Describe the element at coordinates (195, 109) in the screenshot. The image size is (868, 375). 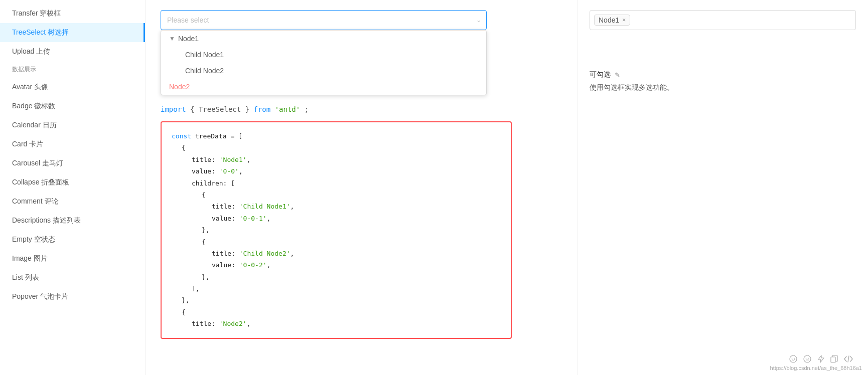
I see `import-brace-open: {` at that location.